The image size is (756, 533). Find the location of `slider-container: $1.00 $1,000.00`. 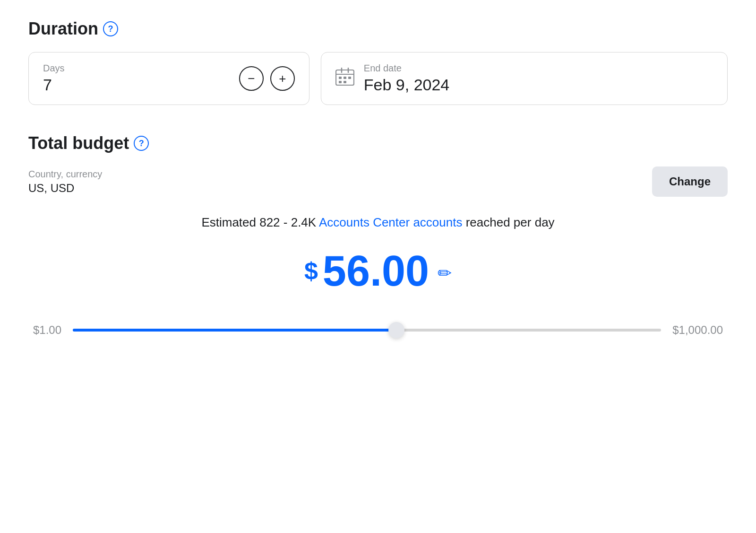

slider-container: $1.00 $1,000.00 is located at coordinates (378, 330).